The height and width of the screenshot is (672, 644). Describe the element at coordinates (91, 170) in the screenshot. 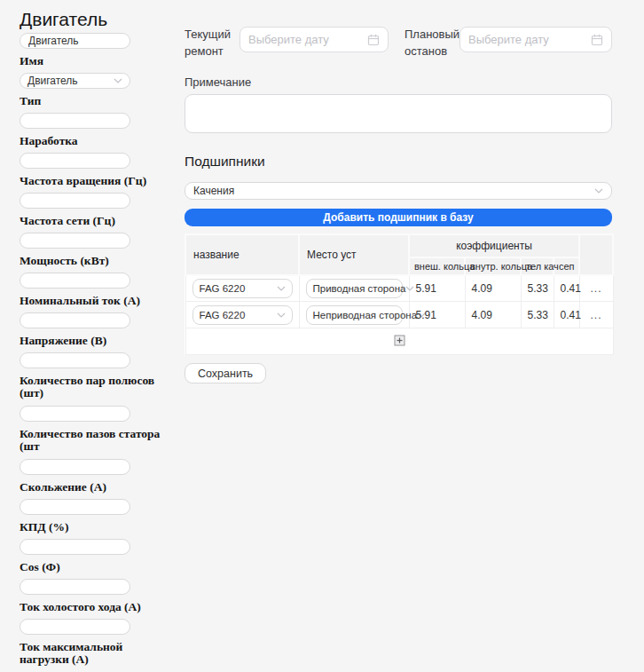

I see `field-group-rotation-frequency: Частота вращения (Гц)` at that location.